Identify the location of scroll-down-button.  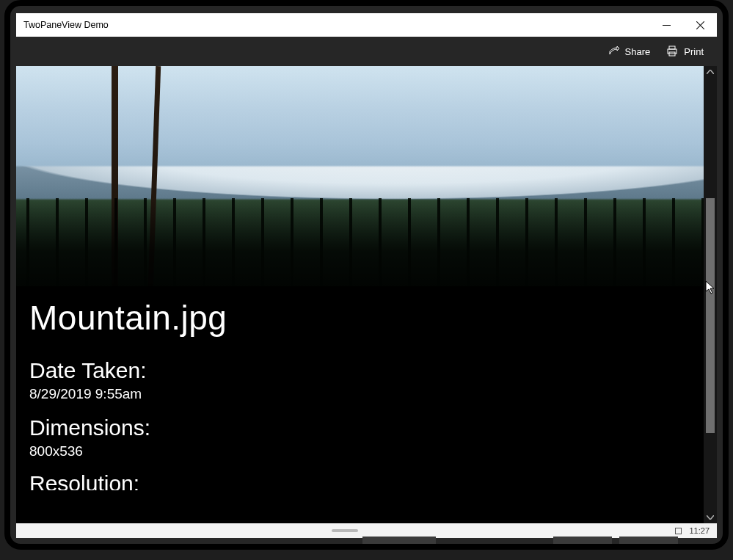
(710, 517).